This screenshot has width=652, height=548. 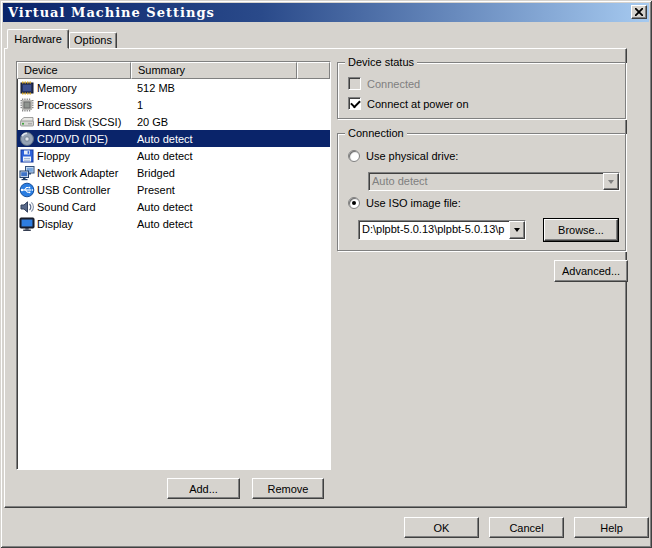 I want to click on device-row-hard-disk: Hard Disk (SCSI) 20 GB, so click(x=174, y=122).